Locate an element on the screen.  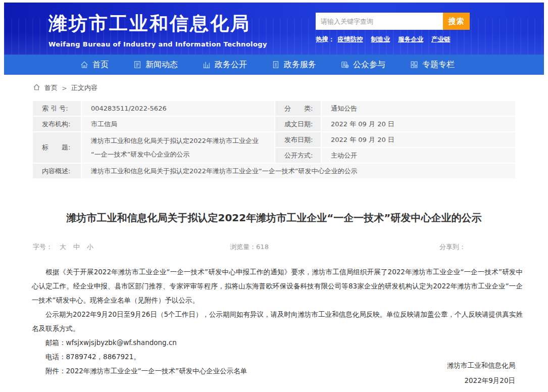
hot-search-bar: 热搜：疫情防控制造业服务企业产业链 is located at coordinates (393, 39).